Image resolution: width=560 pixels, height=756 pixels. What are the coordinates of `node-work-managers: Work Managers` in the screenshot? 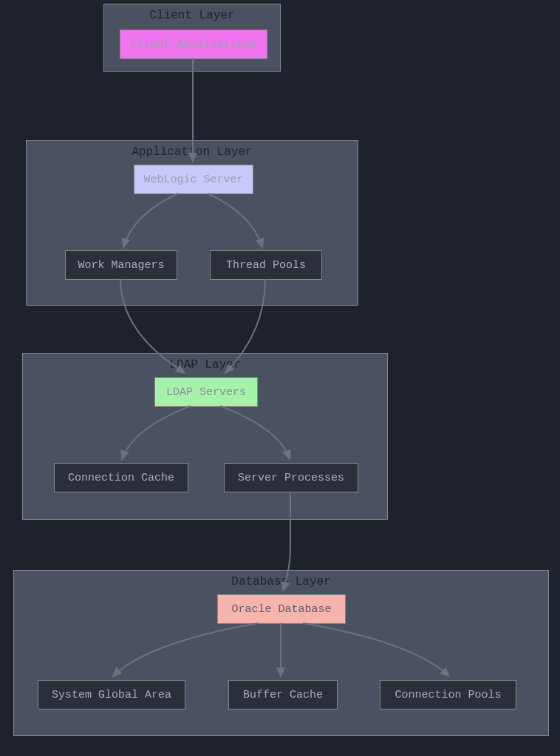 It's located at (121, 265).